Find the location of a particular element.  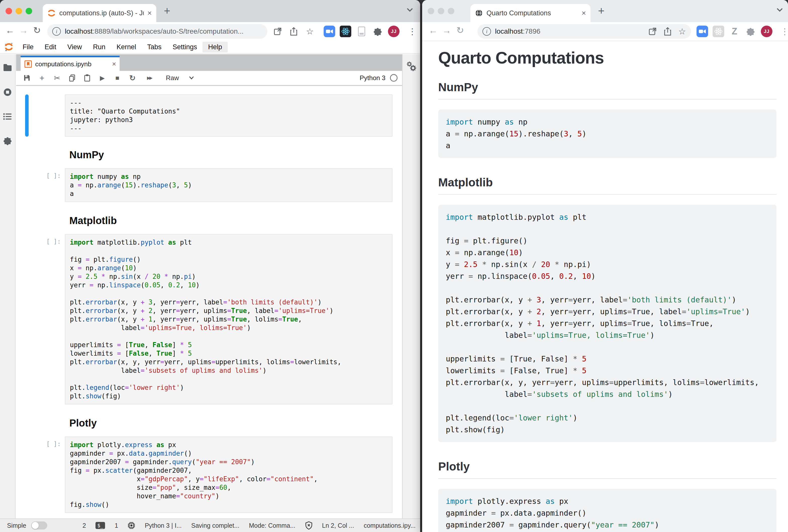

menu-kernel: Kernel is located at coordinates (126, 47).